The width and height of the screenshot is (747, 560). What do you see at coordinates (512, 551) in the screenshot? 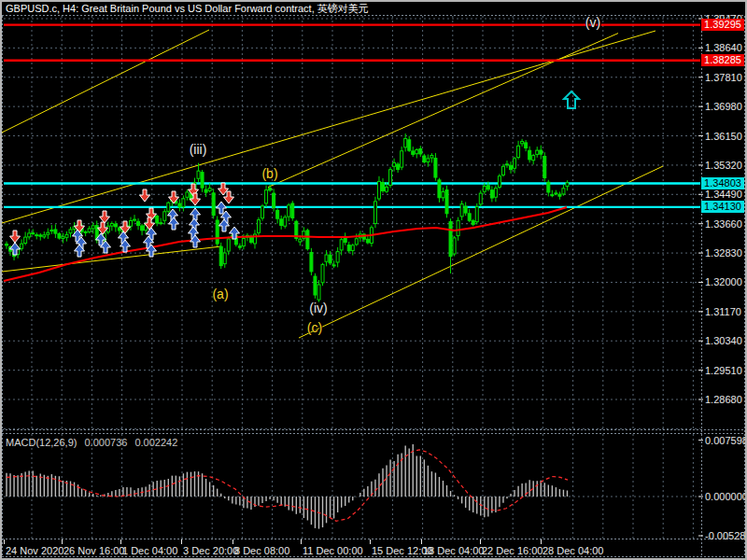
I see `date-label: 22 Dec 16:00` at bounding box center [512, 551].